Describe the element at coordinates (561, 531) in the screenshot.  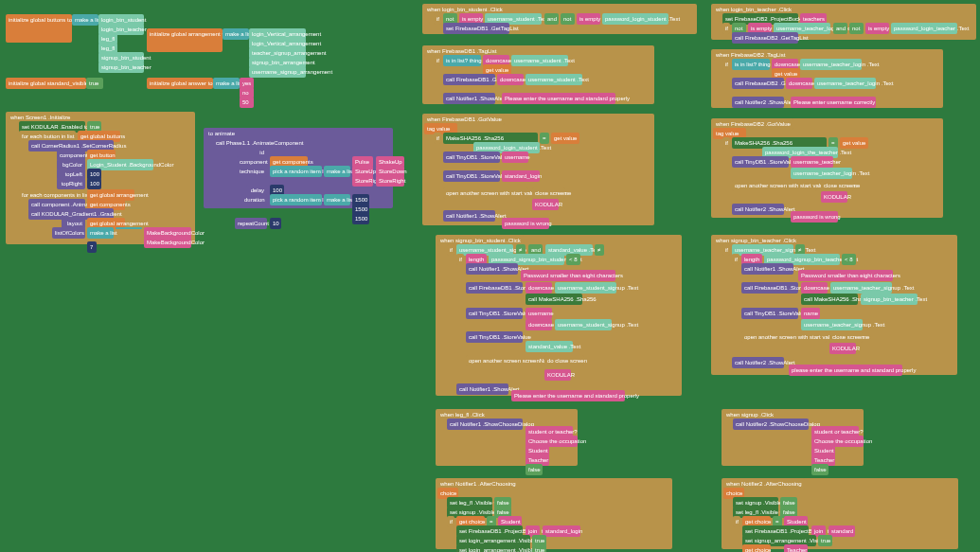
I see `std-login-n1: standard_login` at that location.